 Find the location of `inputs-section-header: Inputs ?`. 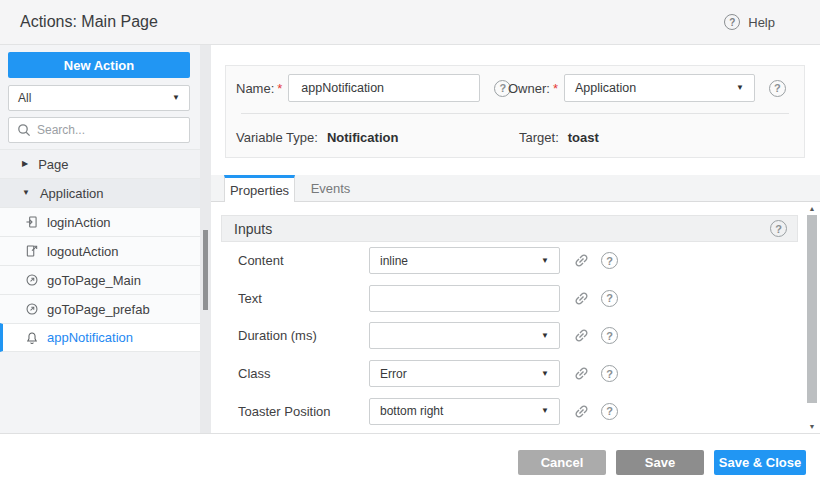

inputs-section-header: Inputs ? is located at coordinates (510, 228).